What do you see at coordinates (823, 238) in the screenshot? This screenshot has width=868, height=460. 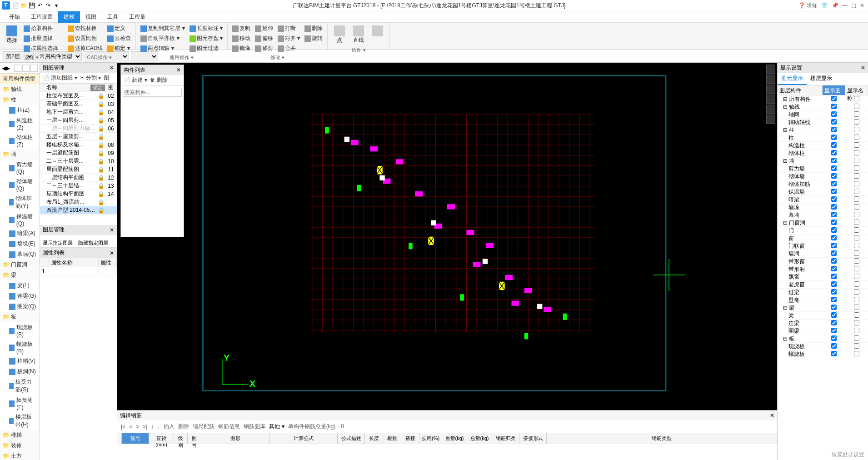 I see `display-row: 窗` at bounding box center [823, 238].